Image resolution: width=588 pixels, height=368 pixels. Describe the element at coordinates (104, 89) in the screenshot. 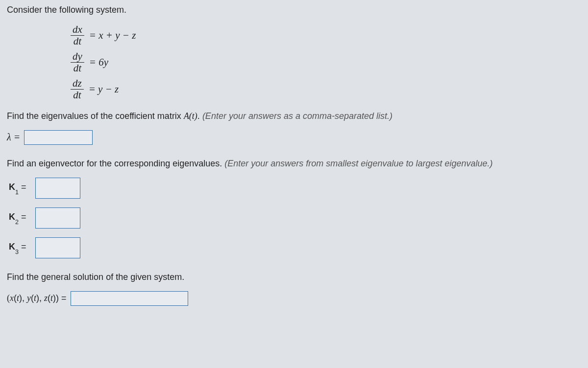

I see `eq3-rhs: = y − z` at that location.